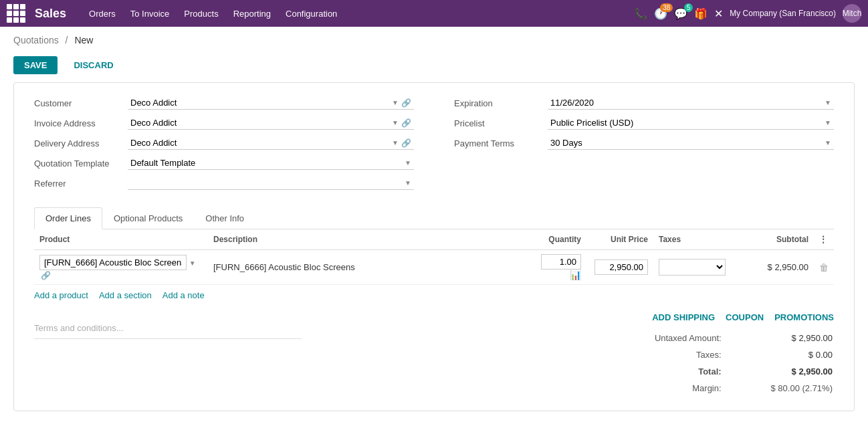  What do you see at coordinates (824, 268) in the screenshot?
I see `delete-cell: 🗑` at bounding box center [824, 268].